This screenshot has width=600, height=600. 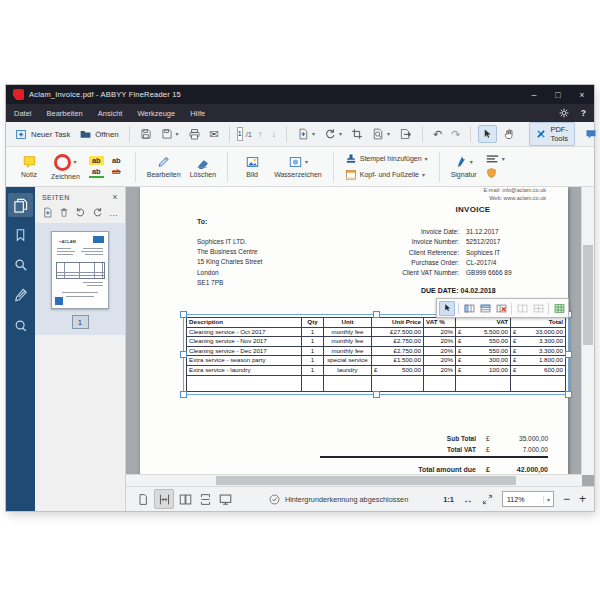 I want to click on abbyy-logo-icon, so click(x=18, y=94).